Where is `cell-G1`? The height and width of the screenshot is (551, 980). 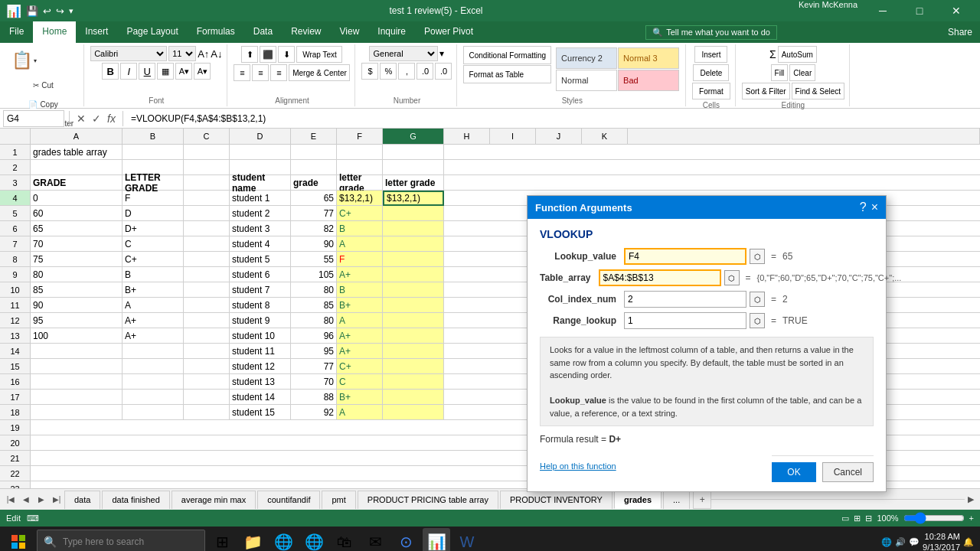
cell-G1 is located at coordinates (413, 152).